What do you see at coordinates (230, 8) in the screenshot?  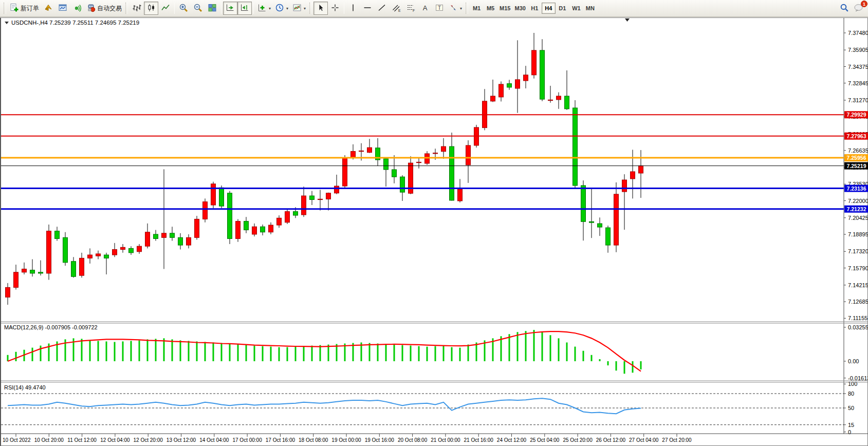 I see `auto-scroll-icon` at bounding box center [230, 8].